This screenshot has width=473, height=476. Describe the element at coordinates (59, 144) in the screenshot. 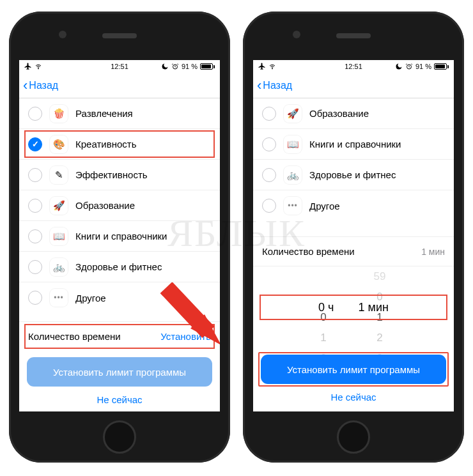

I see `category-icon: 🎨` at that location.